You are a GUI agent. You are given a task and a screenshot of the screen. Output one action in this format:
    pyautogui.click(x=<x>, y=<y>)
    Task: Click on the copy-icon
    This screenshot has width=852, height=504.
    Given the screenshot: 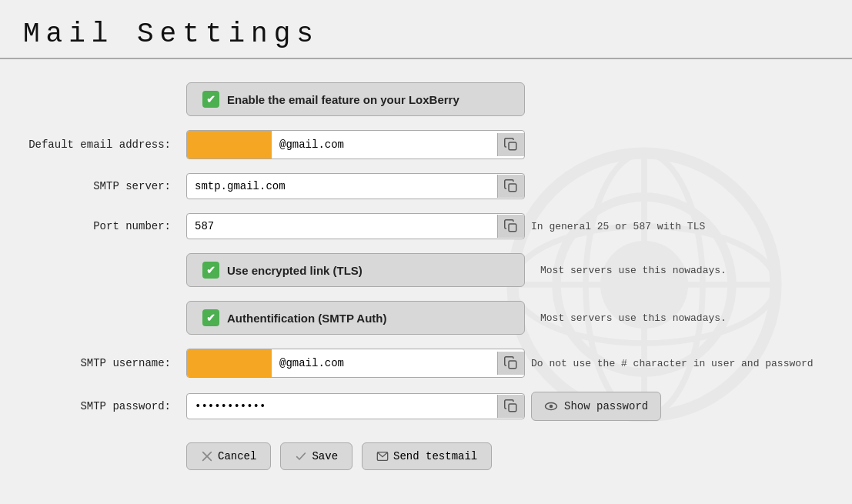 What is the action you would take?
    pyautogui.click(x=511, y=145)
    